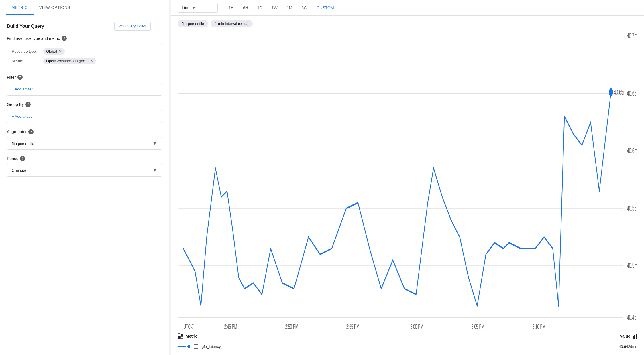 The width and height of the screenshot is (644, 355). I want to click on time-btn-1d: 1D, so click(260, 8).